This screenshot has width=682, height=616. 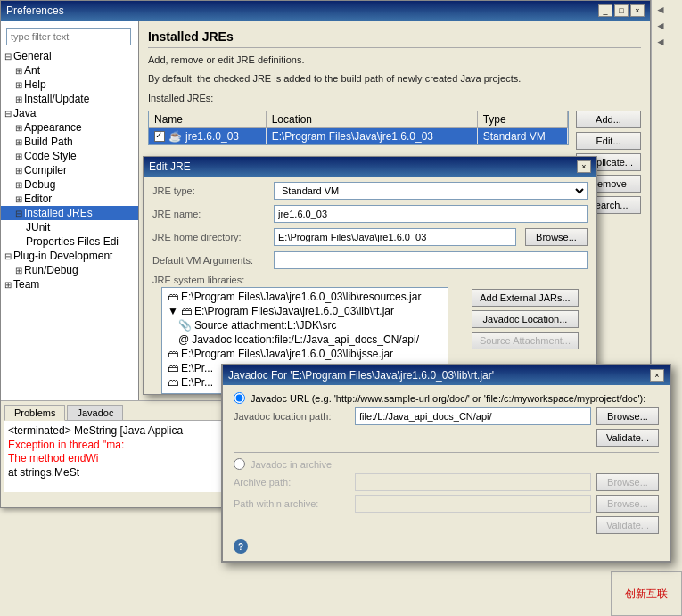 What do you see at coordinates (70, 284) in the screenshot?
I see `sidebar-item-team: ⊞ Team` at bounding box center [70, 284].